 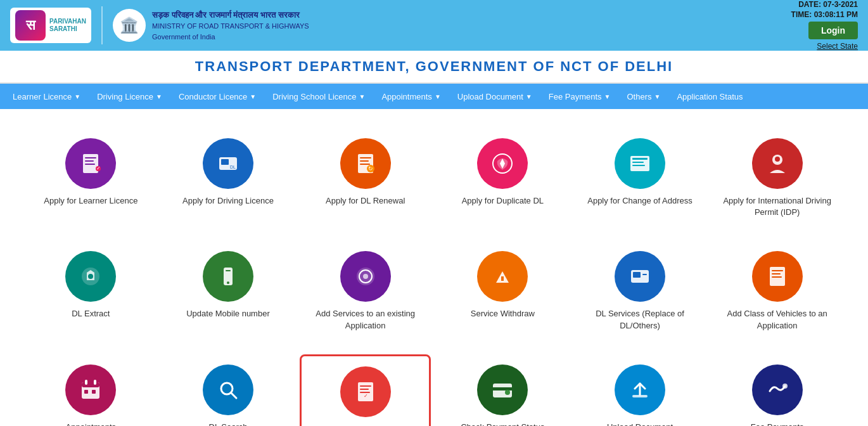 I want to click on header-divider, so click(x=102, y=25).